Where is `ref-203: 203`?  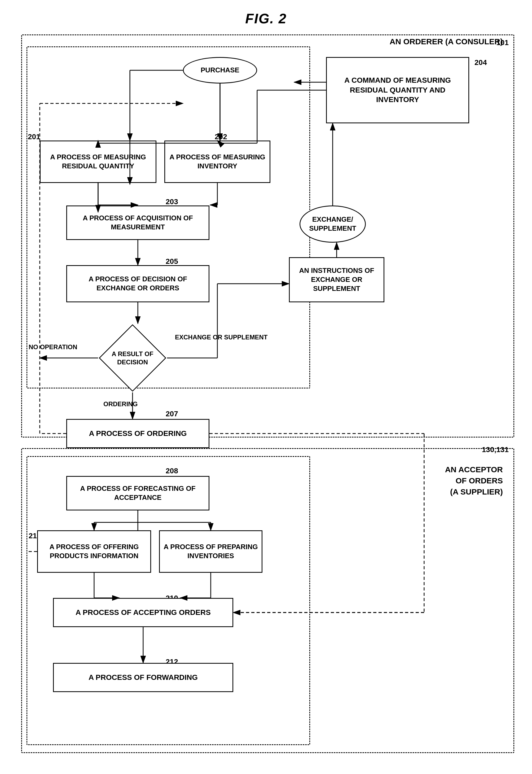 ref-203: 203 is located at coordinates (172, 202).